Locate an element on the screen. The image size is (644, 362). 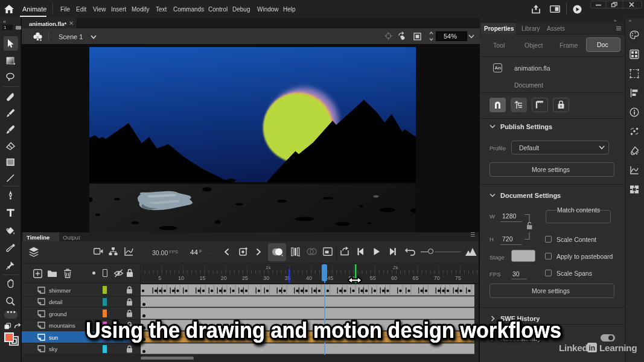
svg-text: 70 is located at coordinates (437, 278).